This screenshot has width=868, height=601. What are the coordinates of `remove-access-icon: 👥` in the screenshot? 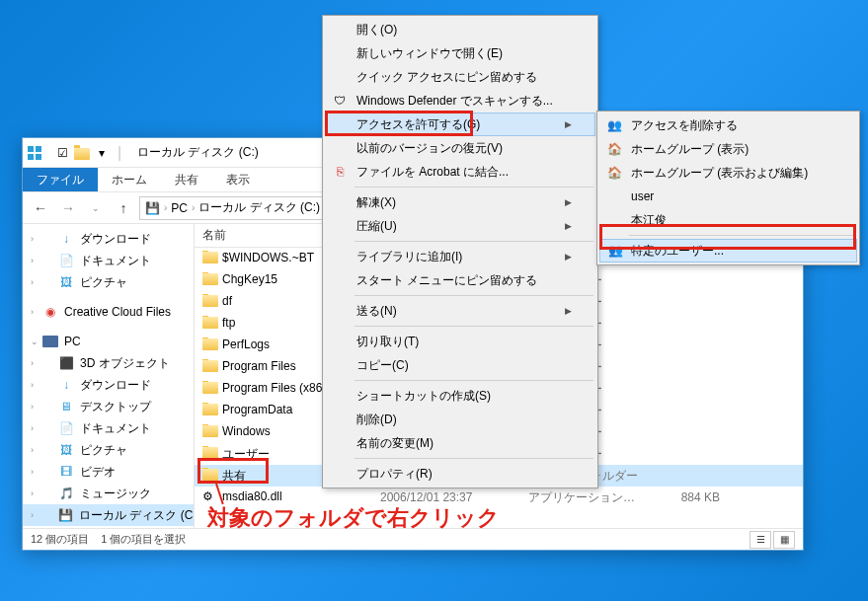 It's located at (614, 125).